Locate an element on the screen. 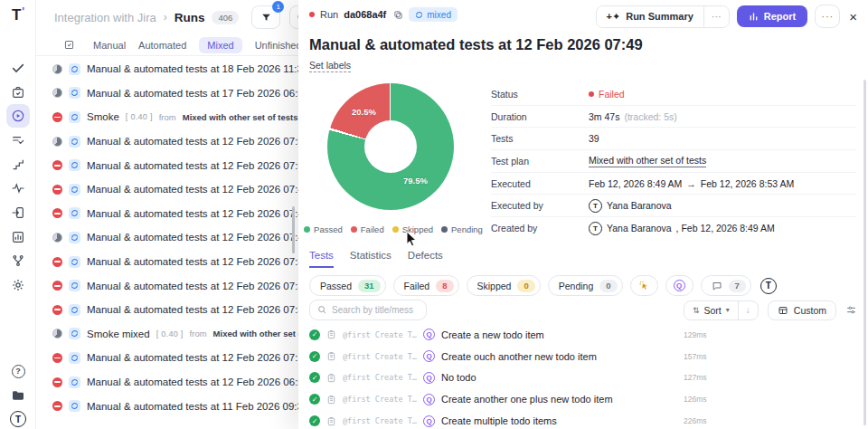 Image resolution: width=868 pixels, height=429 pixels. close-panel-icon: × is located at coordinates (854, 16).